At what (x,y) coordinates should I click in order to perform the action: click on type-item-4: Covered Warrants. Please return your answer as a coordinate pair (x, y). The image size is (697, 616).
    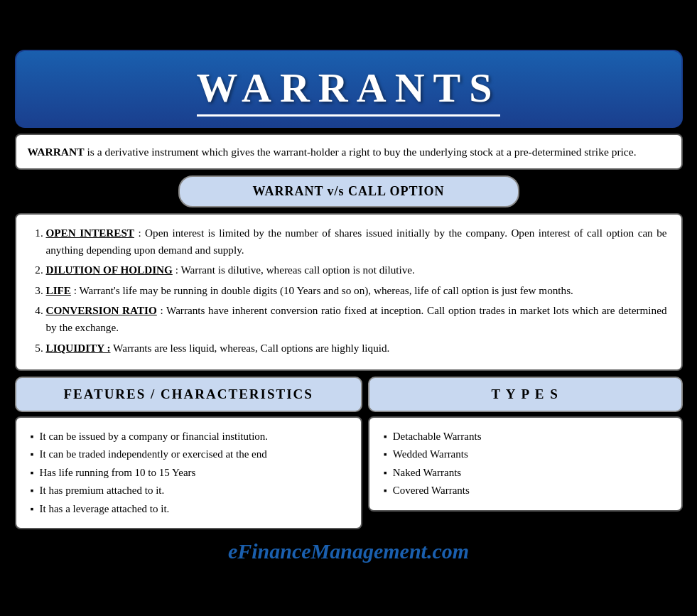
    Looking at the image, I should click on (431, 490).